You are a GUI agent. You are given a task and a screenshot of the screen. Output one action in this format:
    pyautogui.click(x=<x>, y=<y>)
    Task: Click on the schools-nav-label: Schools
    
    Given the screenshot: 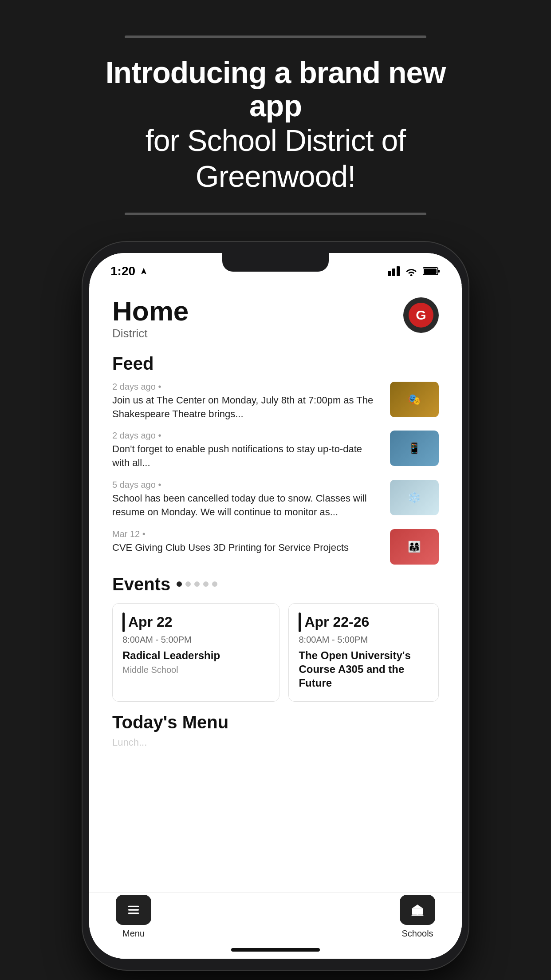 What is the action you would take?
    pyautogui.click(x=417, y=934)
    